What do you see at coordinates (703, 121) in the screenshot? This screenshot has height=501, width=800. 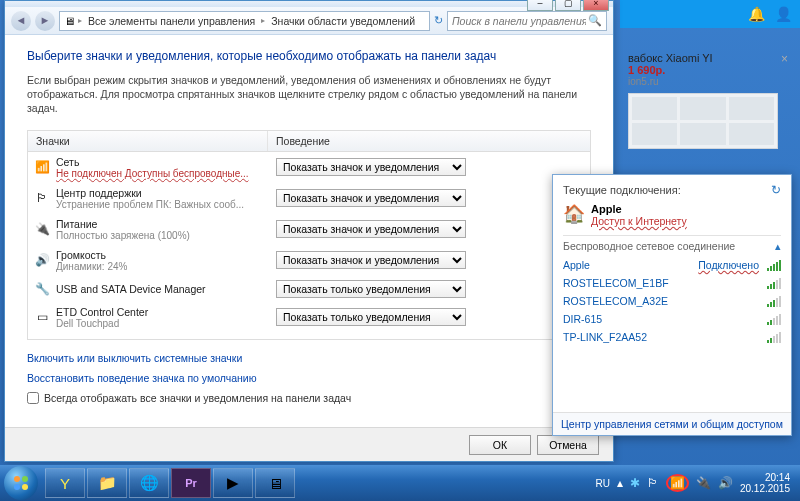 I see `ad-thumbnails` at bounding box center [703, 121].